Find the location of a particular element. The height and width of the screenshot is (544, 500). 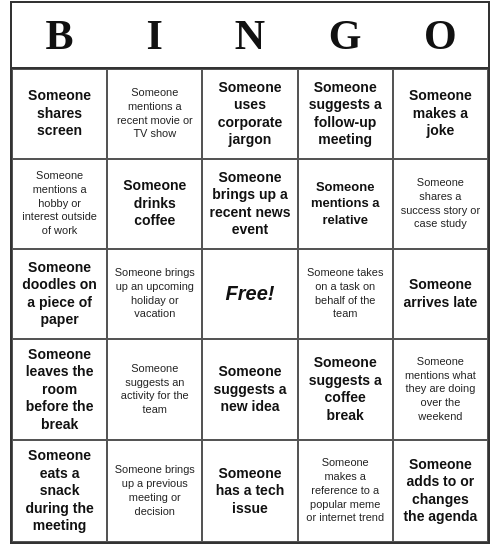

bingo-cell-text-17: Someone suggests a new idea is located at coordinates (250, 390).